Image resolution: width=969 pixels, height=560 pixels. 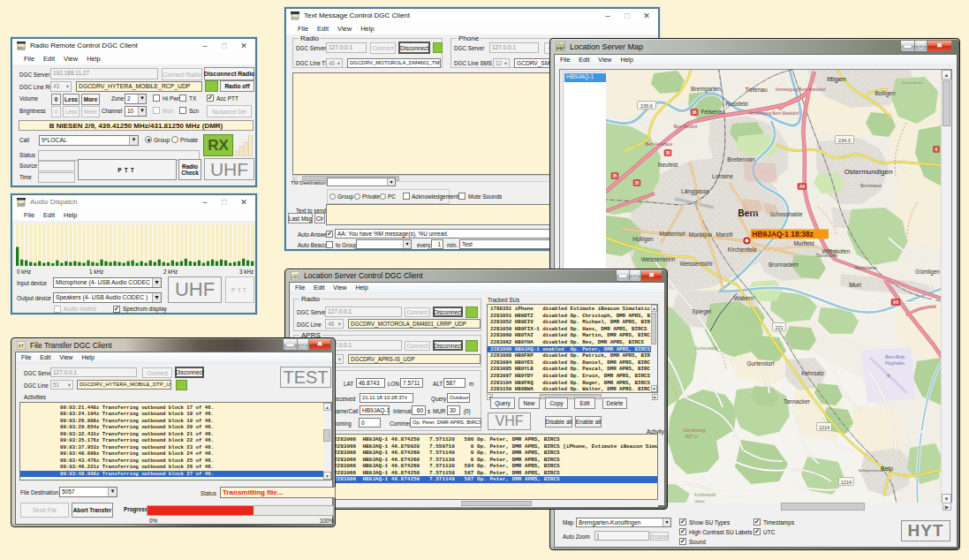 I want to click on svg-text: Holligen, so click(x=643, y=239).